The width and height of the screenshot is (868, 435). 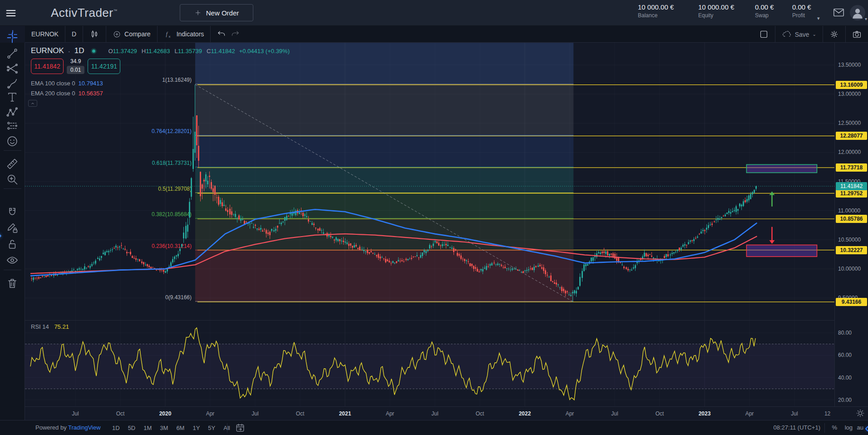 What do you see at coordinates (138, 34) in the screenshot?
I see `compare-label: Compare` at bounding box center [138, 34].